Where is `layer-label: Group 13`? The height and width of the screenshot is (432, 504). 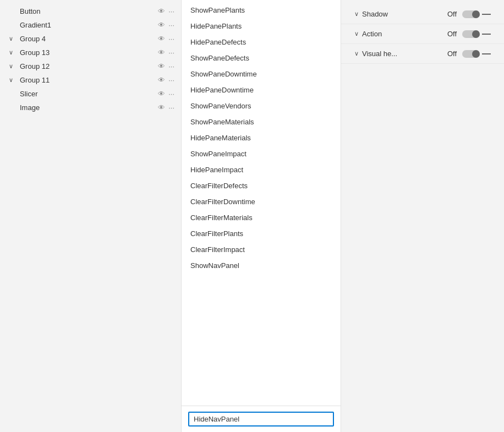 layer-label: Group 13 is located at coordinates (89, 53).